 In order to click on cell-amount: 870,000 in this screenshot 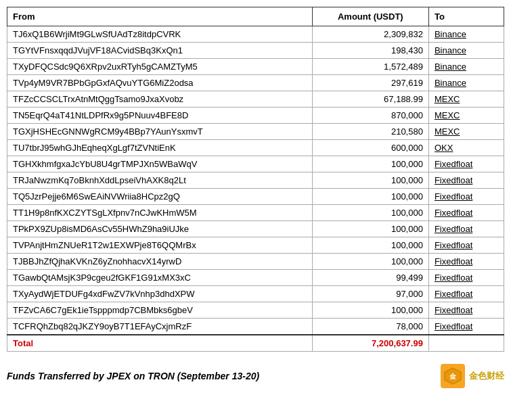, I will do `click(370, 116)`.